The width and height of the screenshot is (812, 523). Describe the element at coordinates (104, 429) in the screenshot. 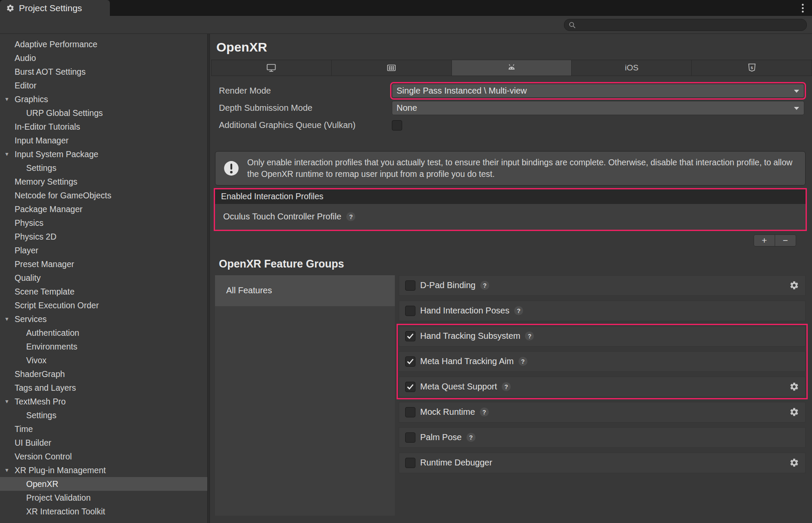

I see `sidebar-item: Time` at that location.